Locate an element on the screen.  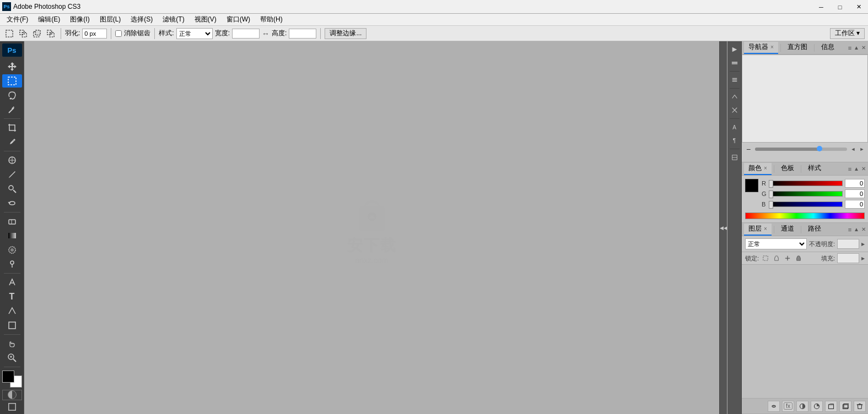
layers-menu-button: ≡ is located at coordinates (850, 230).